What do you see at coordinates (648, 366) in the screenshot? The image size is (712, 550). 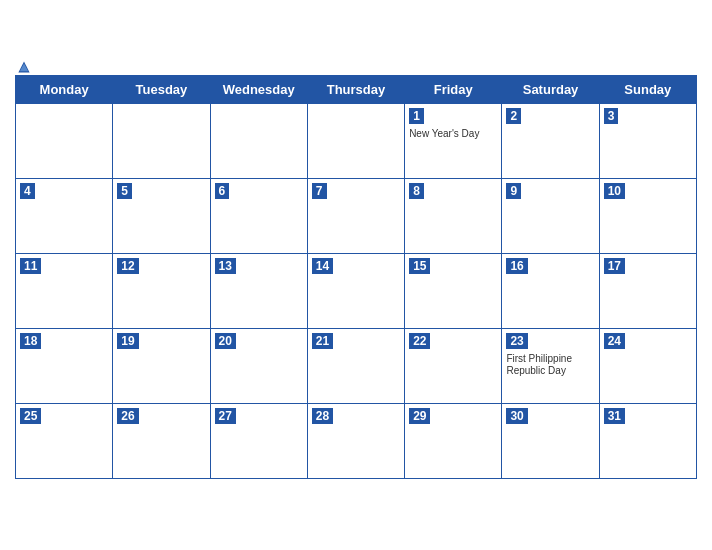 I see `day-cell: 24` at bounding box center [648, 366].